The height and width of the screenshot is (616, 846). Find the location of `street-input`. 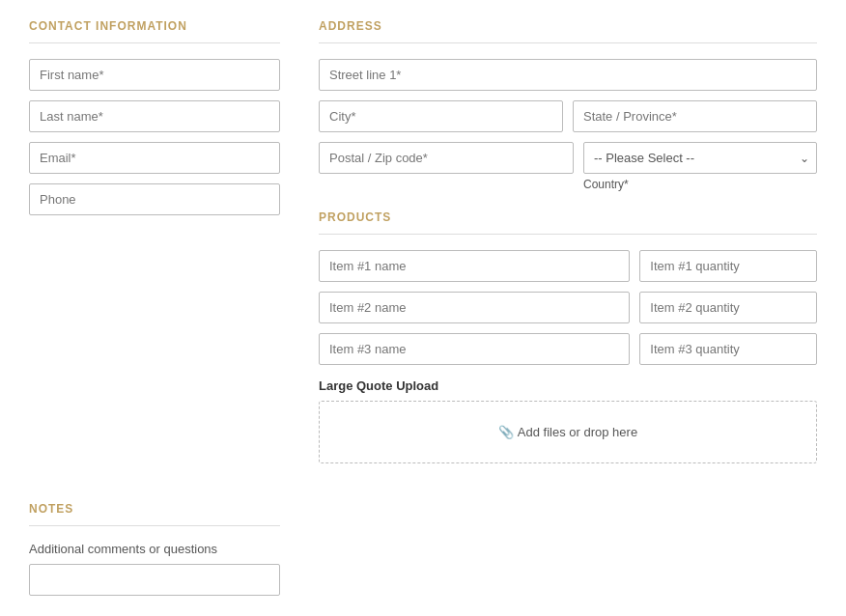

street-input is located at coordinates (568, 75).